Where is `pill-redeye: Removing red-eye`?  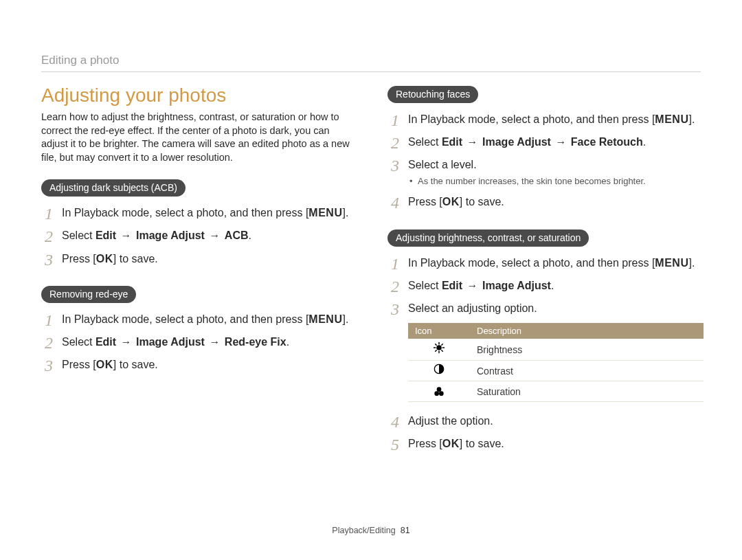
pill-redeye: Removing red-eye is located at coordinates (89, 294).